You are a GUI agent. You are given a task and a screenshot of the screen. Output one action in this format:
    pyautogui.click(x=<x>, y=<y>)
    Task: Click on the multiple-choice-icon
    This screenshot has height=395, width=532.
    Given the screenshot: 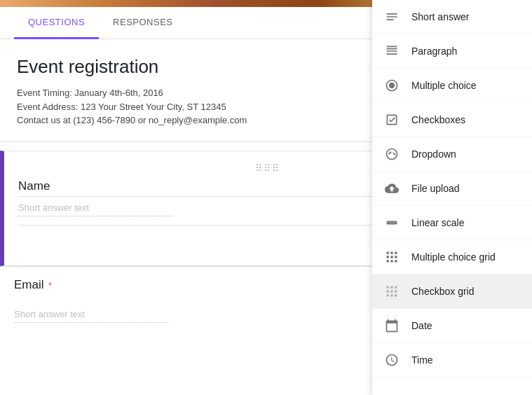 What is the action you would take?
    pyautogui.click(x=392, y=85)
    